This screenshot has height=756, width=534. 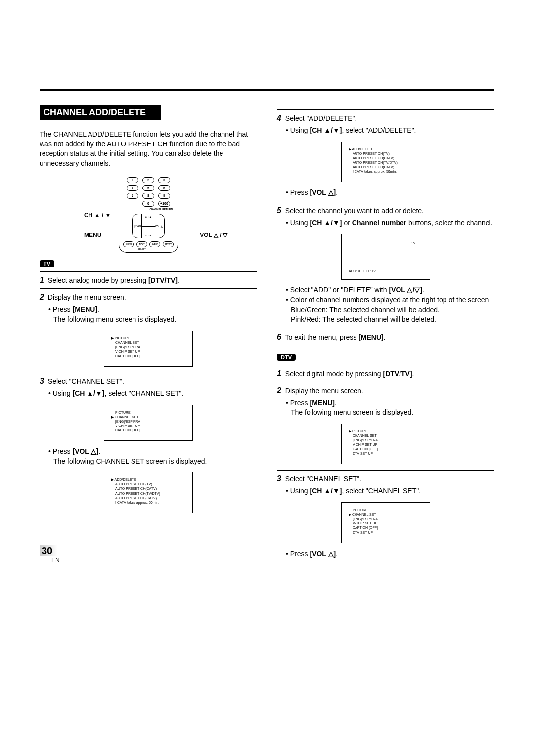 What do you see at coordinates (386, 162) in the screenshot?
I see `add-delete-screen: ▶ ADD/DELETE AUTO PRESET CH(TV) AUTO PRE…` at bounding box center [386, 162].